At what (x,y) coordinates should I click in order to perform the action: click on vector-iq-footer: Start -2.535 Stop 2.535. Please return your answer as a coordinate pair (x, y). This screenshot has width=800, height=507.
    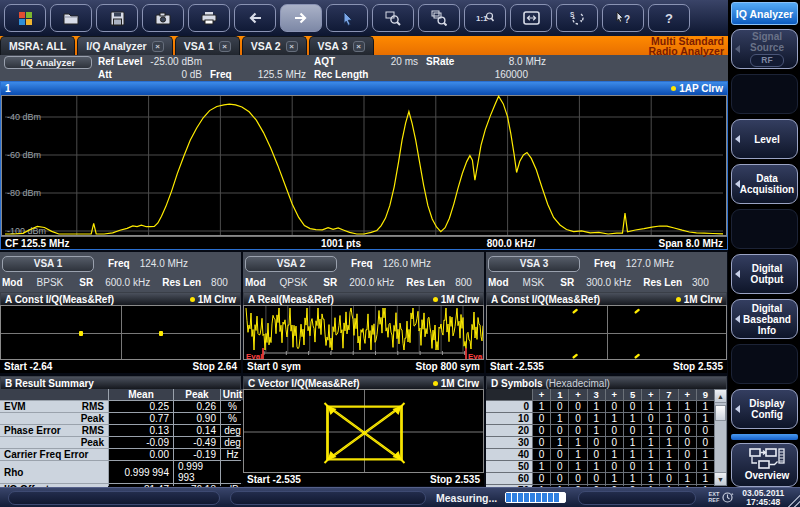
    Looking at the image, I should click on (364, 480).